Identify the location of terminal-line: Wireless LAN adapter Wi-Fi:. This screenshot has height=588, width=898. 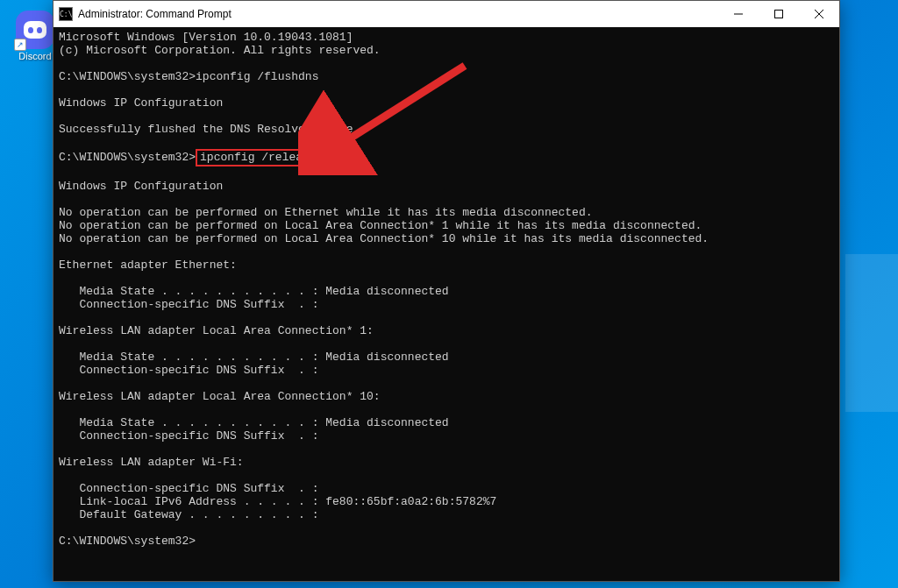
(151, 463).